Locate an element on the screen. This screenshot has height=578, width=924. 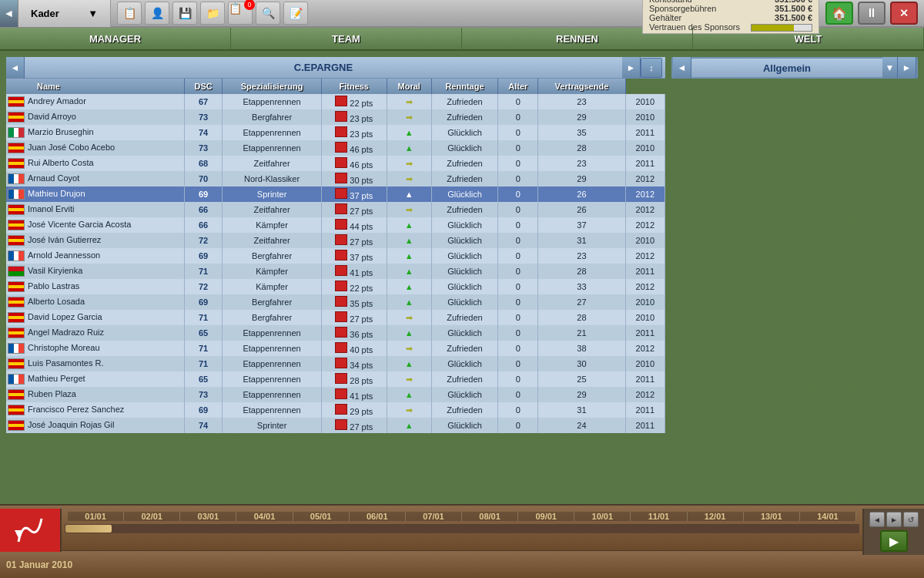
table-row: José Iván Gutierrez72Zeitfahrer 27 pts▲G… is located at coordinates (336, 240).